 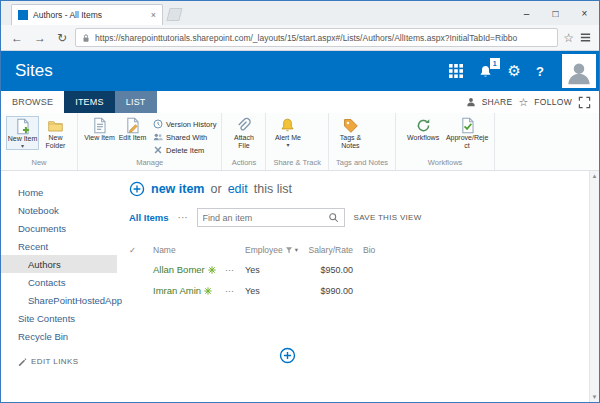 What do you see at coordinates (59, 192) in the screenshot?
I see `sidebar-item-home: Home` at bounding box center [59, 192].